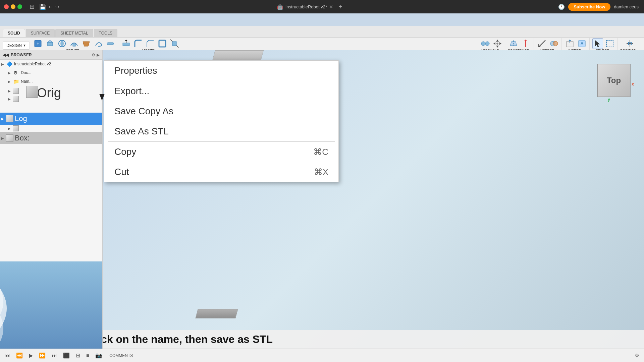 The image size is (644, 362). Describe the element at coordinates (106, 33) in the screenshot. I see `tab-tools: TOOLS` at that location.